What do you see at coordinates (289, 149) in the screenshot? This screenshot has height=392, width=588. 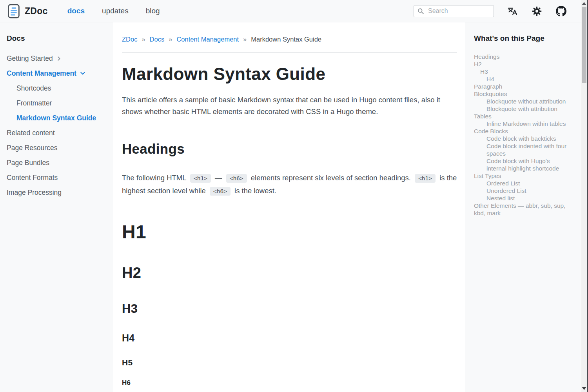 I see `section-heading-headings: Headings` at bounding box center [289, 149].